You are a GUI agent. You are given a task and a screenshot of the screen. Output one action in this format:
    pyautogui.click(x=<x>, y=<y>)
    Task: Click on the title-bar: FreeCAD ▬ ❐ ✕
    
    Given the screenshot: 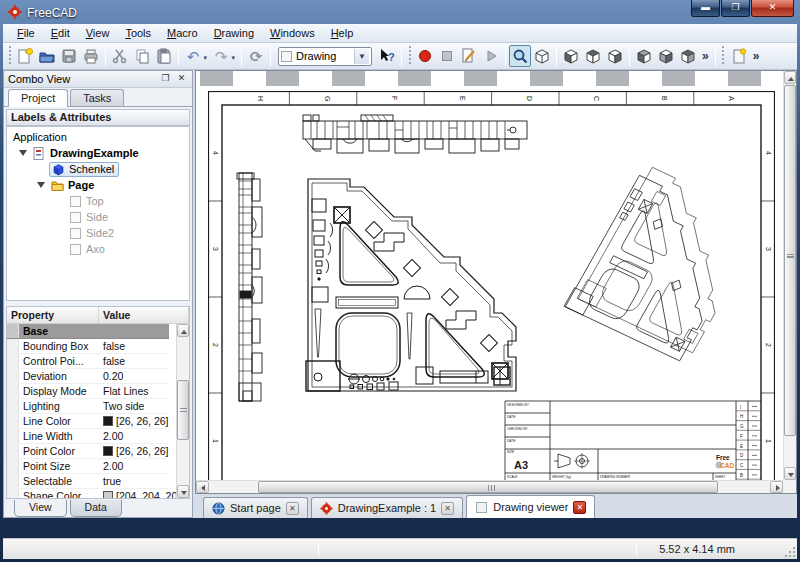 What is the action you would take?
    pyautogui.click(x=400, y=12)
    